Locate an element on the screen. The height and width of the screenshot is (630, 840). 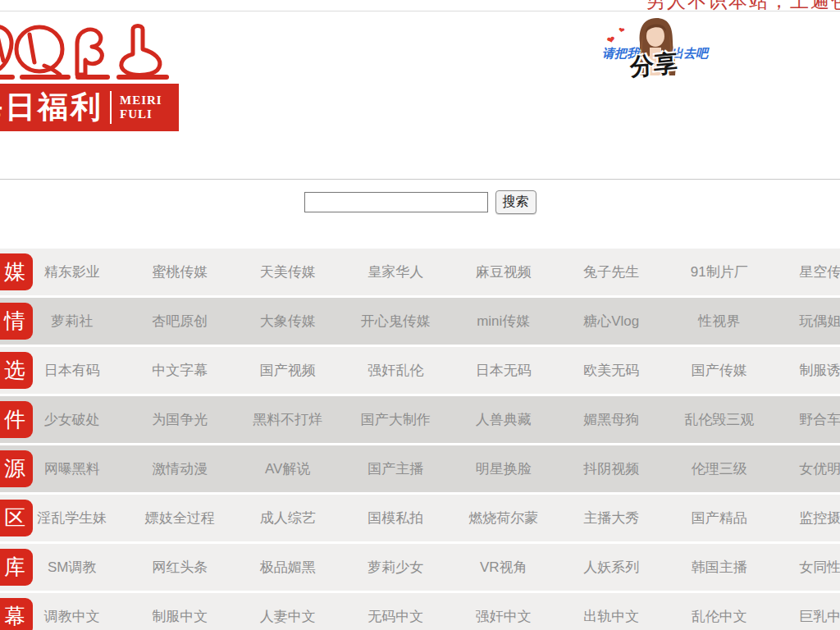
category-link: 日本有码 is located at coordinates (72, 371).